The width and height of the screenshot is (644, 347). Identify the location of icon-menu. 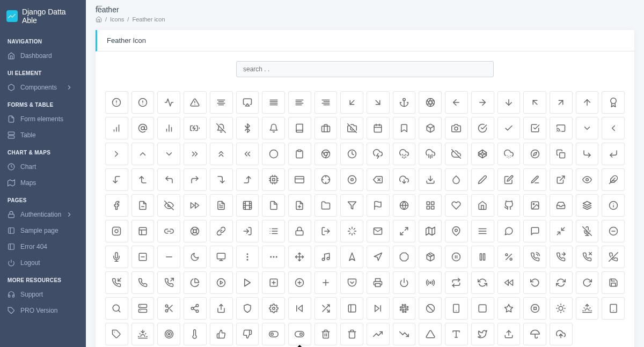
(483, 231).